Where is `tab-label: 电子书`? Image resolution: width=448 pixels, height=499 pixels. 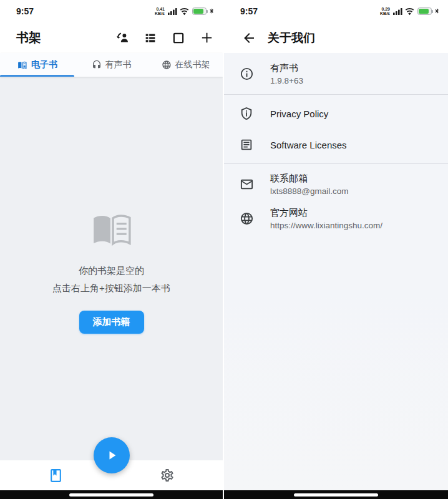 tab-label: 电子书 is located at coordinates (44, 65).